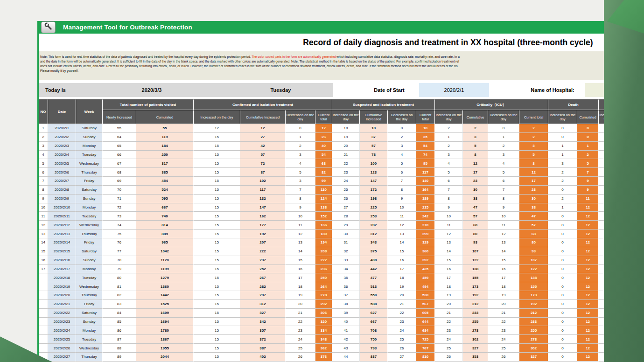  Describe the element at coordinates (402, 270) in the screenshot. I see `table-cell: 17` at that location.